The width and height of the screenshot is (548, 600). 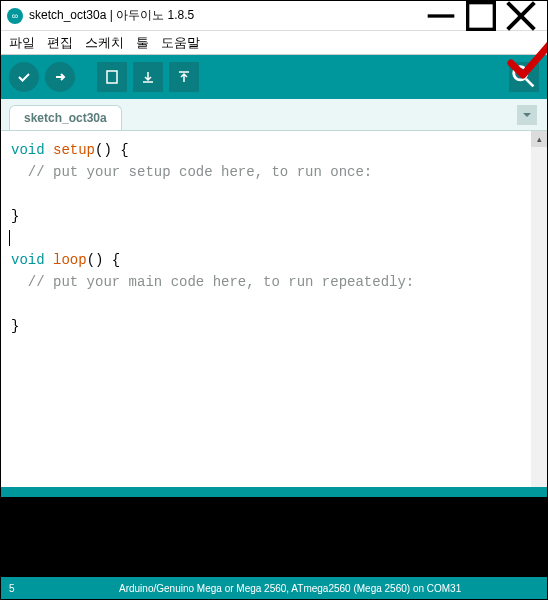 What do you see at coordinates (22, 43) in the screenshot?
I see `menu-file: 파일` at bounding box center [22, 43].